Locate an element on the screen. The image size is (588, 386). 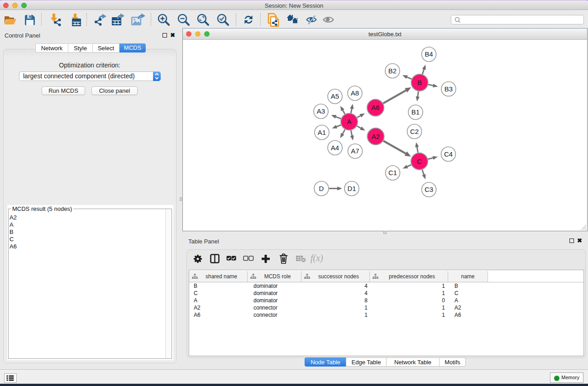
svg-text: A4 is located at coordinates (335, 148).